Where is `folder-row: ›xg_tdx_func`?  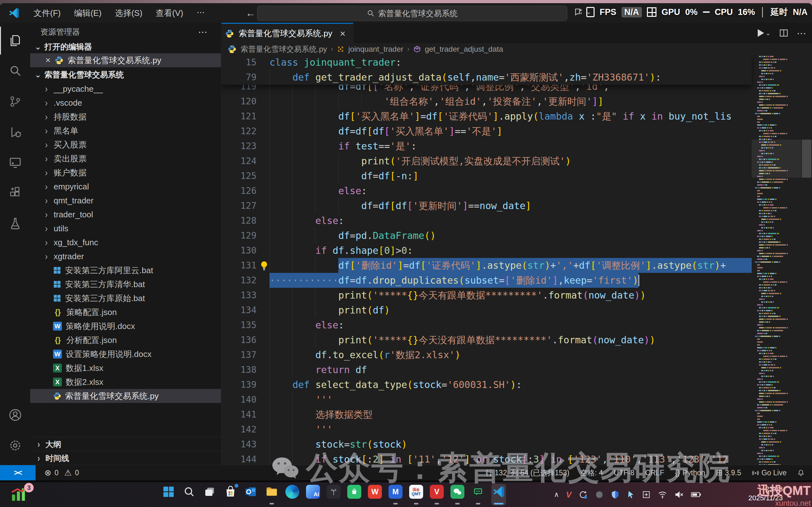
folder-row: ›xg_tdx_func is located at coordinates (125, 242).